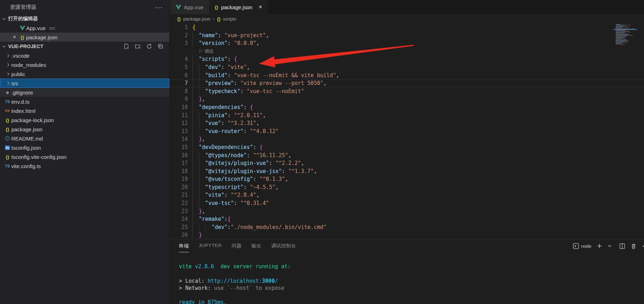 This screenshot has width=644, height=304. What do you see at coordinates (407, 171) in the screenshot?
I see `code-line-18: 18"@vitejs/plugin-vue-jsx": "^1.3.7",` at bounding box center [407, 171].